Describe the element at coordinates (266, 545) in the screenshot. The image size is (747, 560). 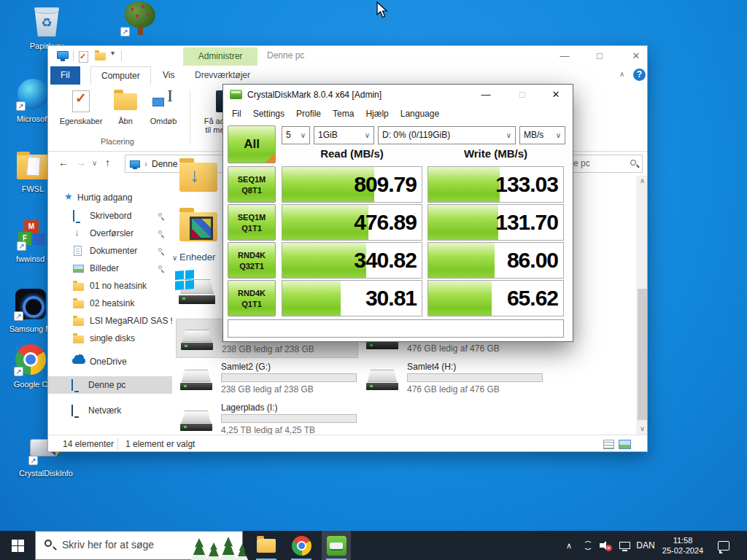
I see `taskbar-explorer-button` at that location.